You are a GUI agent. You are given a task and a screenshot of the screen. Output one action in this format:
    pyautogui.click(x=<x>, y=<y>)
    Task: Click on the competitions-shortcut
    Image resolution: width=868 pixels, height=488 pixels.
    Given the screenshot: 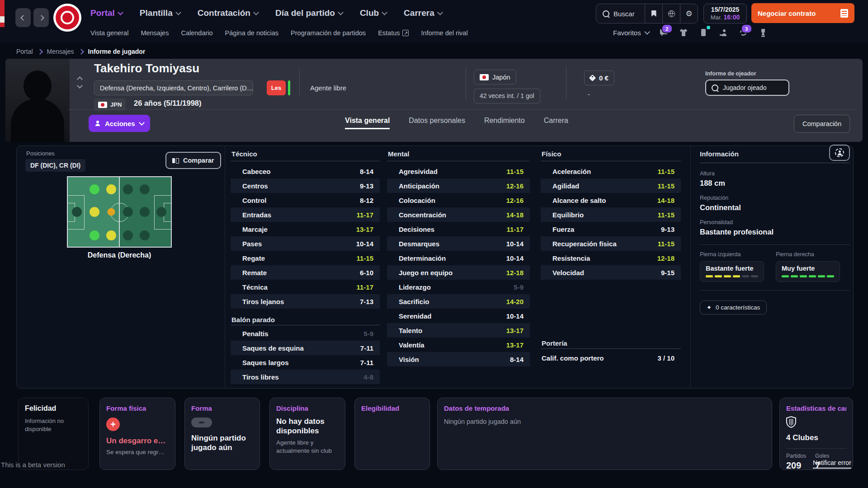 What is the action you would take?
    pyautogui.click(x=763, y=33)
    